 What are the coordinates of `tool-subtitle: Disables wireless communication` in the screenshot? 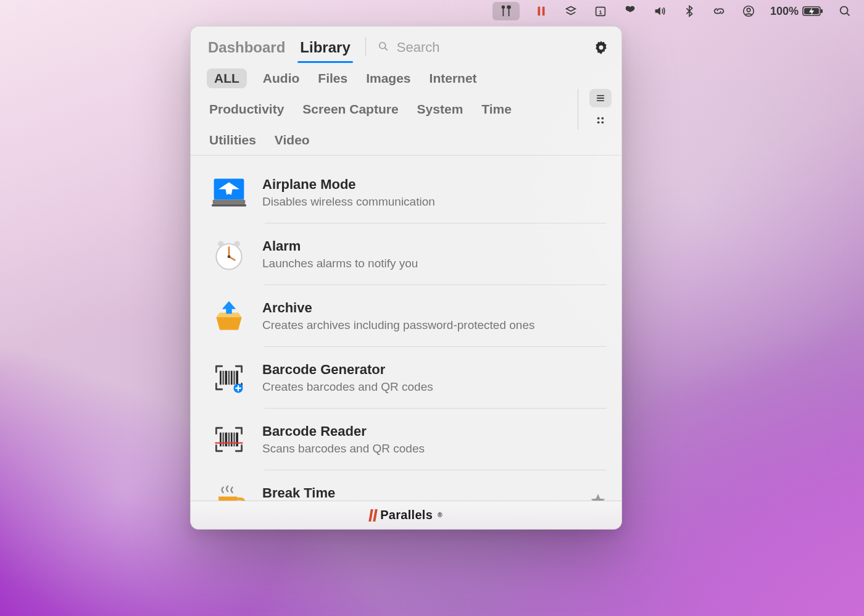 It's located at (434, 202).